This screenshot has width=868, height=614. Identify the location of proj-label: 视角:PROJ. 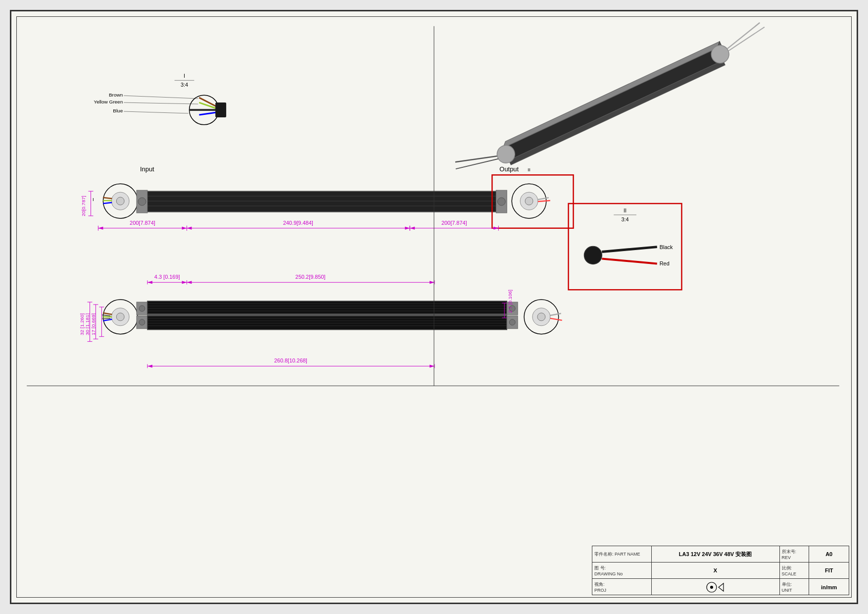
(622, 587).